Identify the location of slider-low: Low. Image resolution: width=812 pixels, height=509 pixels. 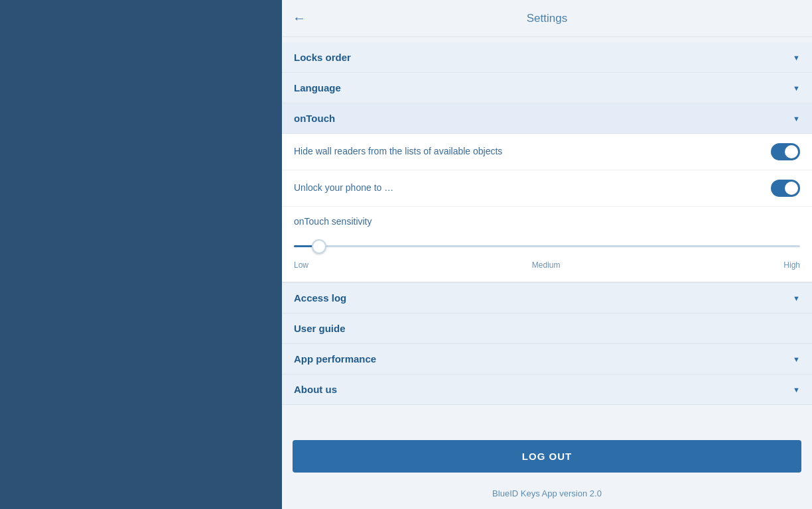
(301, 265).